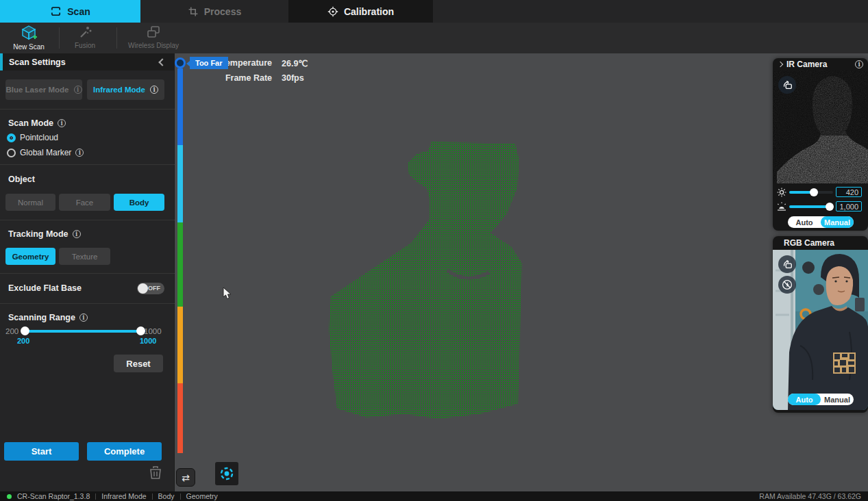 The width and height of the screenshot is (868, 501). What do you see at coordinates (186, 478) in the screenshot?
I see `swap-arrows-icon` at bounding box center [186, 478].